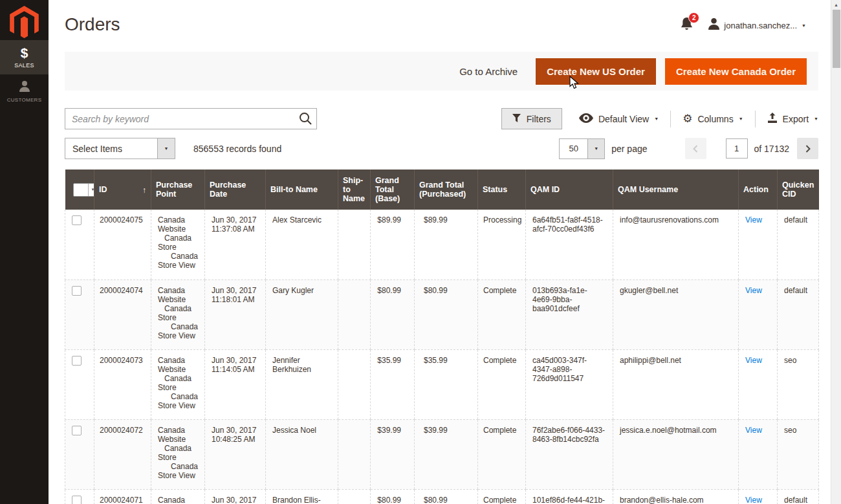 Image resolution: width=841 pixels, height=504 pixels. I want to click on cell-grand-total-base: $39.99, so click(393, 454).